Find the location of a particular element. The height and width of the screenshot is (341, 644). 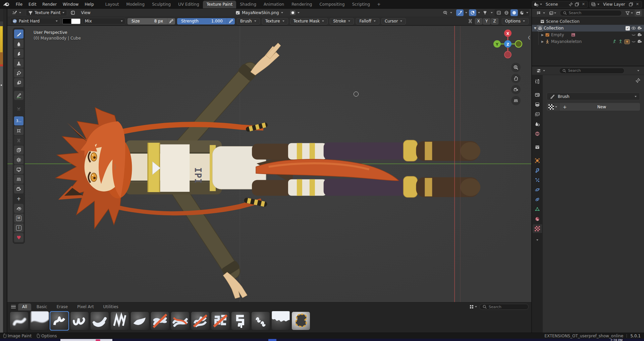

gizmos-toggle is located at coordinates (460, 13).